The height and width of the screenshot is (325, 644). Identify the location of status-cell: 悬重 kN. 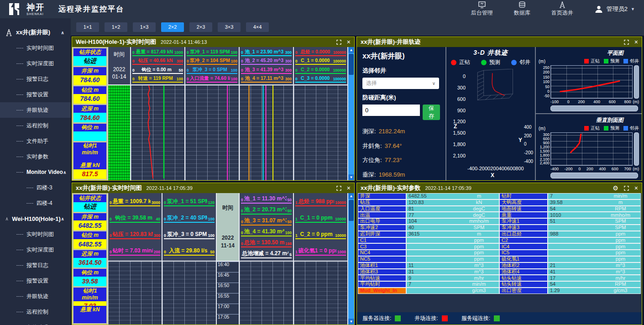
(90, 315).